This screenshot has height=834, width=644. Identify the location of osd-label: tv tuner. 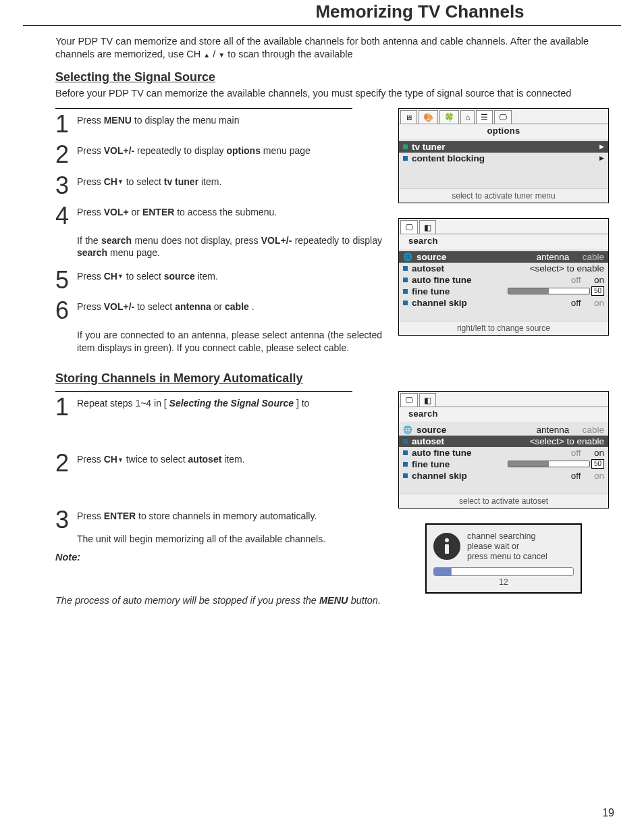
(429, 147).